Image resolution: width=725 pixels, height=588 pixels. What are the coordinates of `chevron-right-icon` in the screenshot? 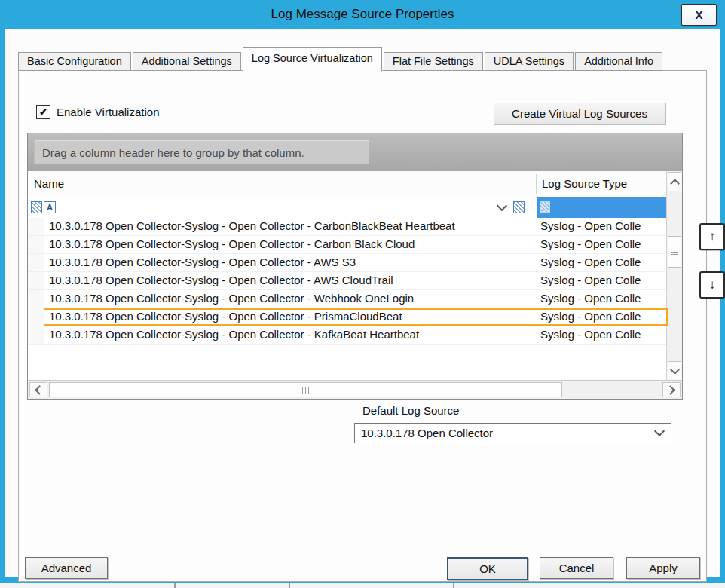 It's located at (671, 390).